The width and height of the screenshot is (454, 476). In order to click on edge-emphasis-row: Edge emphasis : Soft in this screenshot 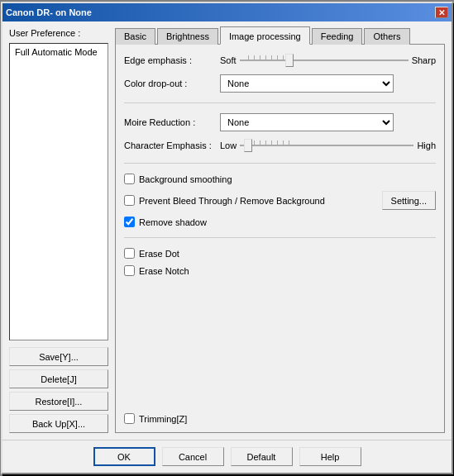, I will do `click(280, 60)`.